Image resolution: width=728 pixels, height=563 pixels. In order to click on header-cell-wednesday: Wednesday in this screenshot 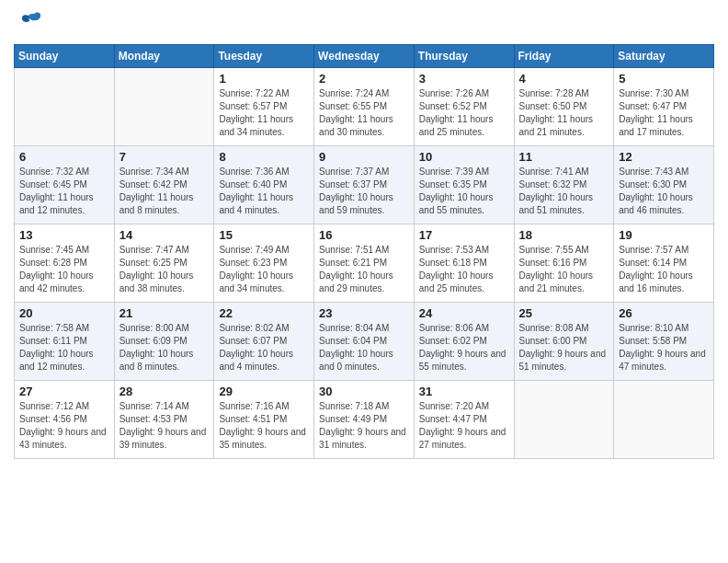, I will do `click(364, 57)`.